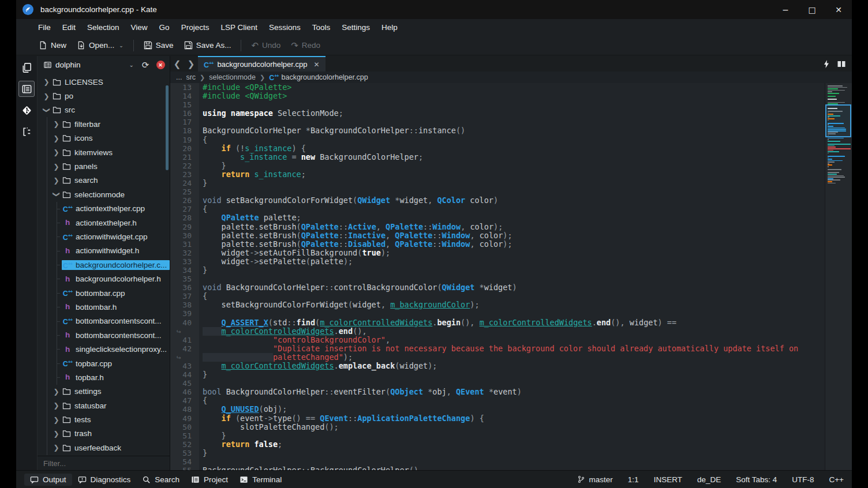  What do you see at coordinates (104, 166) in the screenshot?
I see `tree-item-panels: ❯panels` at bounding box center [104, 166].